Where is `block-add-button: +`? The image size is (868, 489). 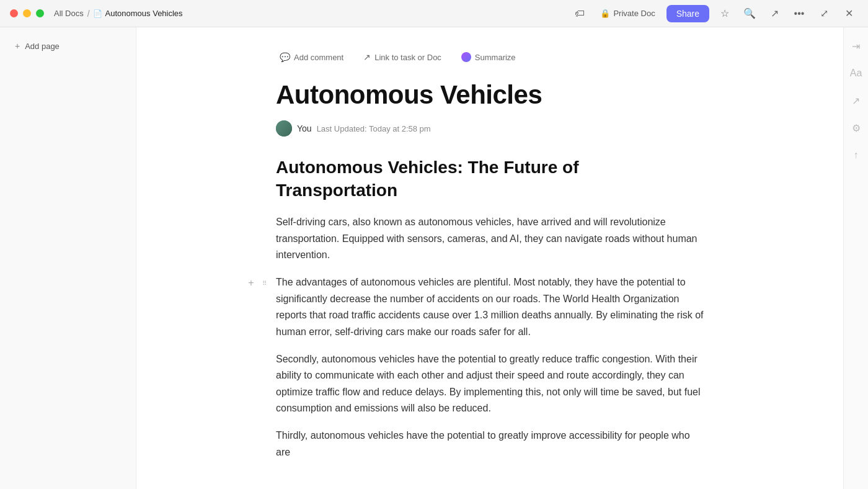 block-add-button: + is located at coordinates (251, 283).